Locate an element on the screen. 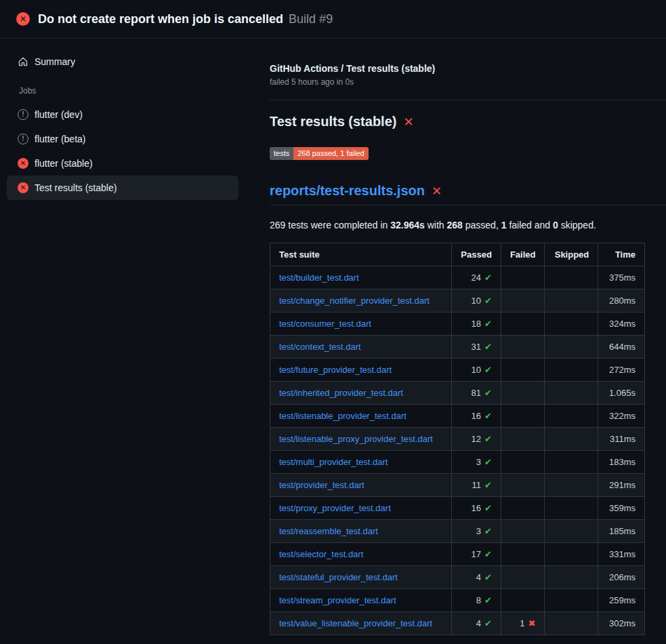 The image size is (666, 644). jobs-section-label: Jobs is located at coordinates (123, 88).